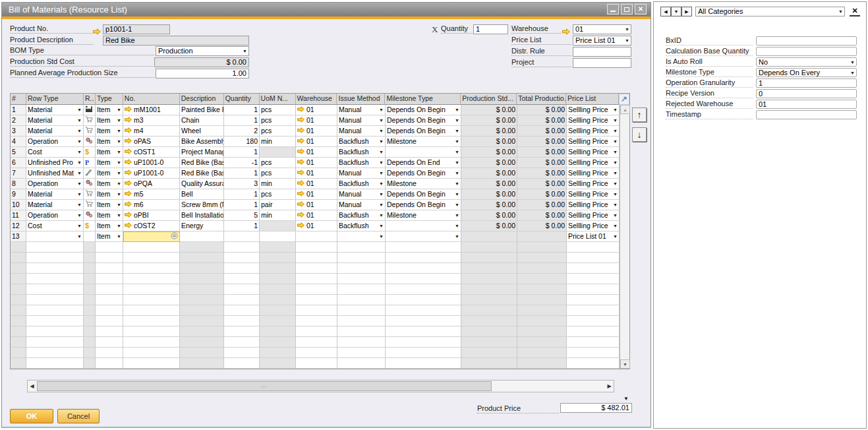 The image size is (868, 430). Describe the element at coordinates (625, 364) in the screenshot. I see `scroll-down-button: ▼` at that location.